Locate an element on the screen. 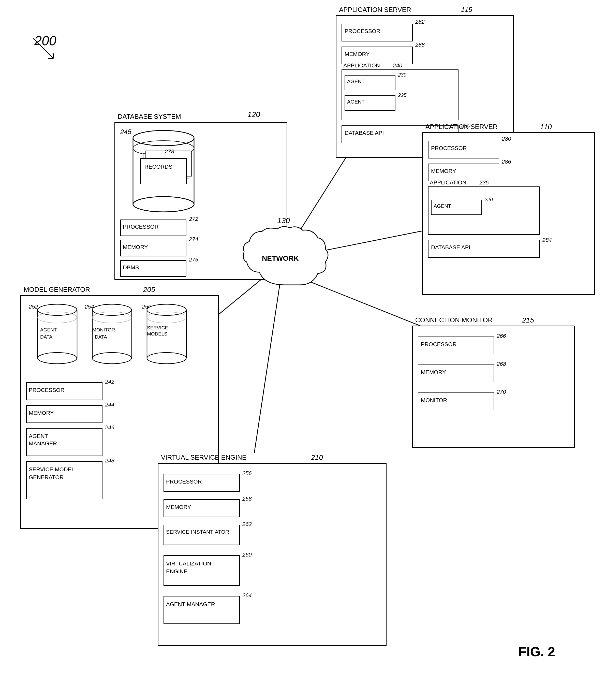  database-system-120-number: 120 is located at coordinates (254, 114).